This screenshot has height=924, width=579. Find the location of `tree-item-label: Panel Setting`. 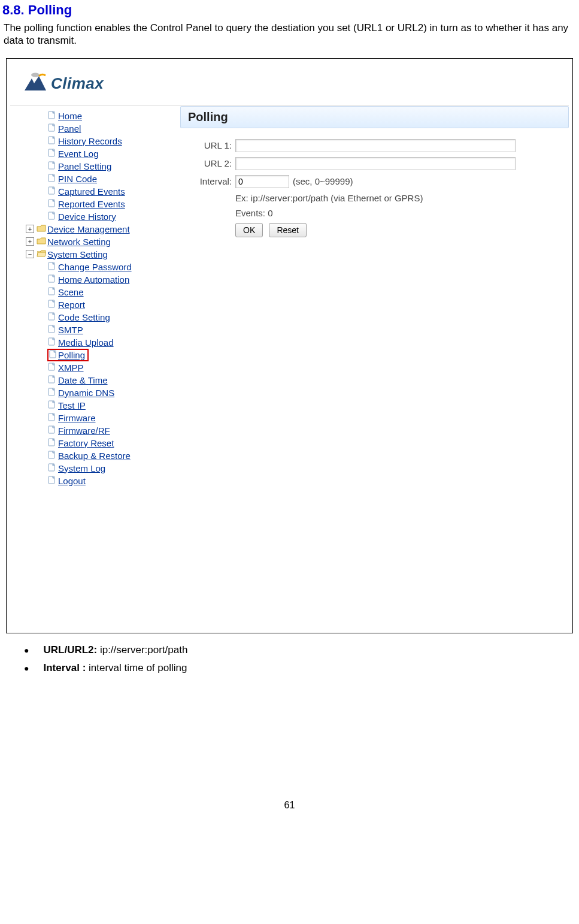

tree-item-label: Panel Setting is located at coordinates (85, 167).